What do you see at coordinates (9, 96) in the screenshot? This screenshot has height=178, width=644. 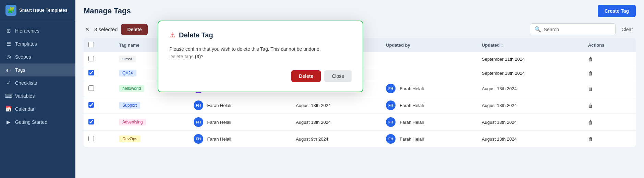 I see `variables-icon: ⌨` at bounding box center [9, 96].